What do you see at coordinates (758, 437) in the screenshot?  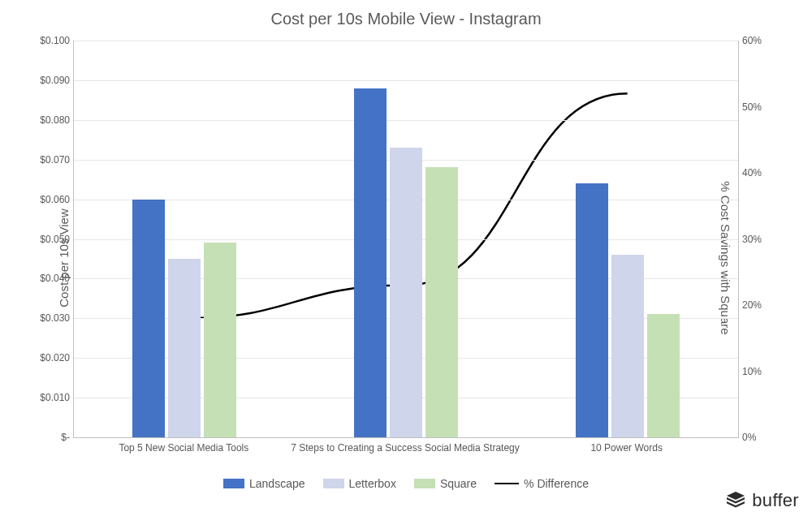 I see `y2-tick-label: 0%` at bounding box center [758, 437].